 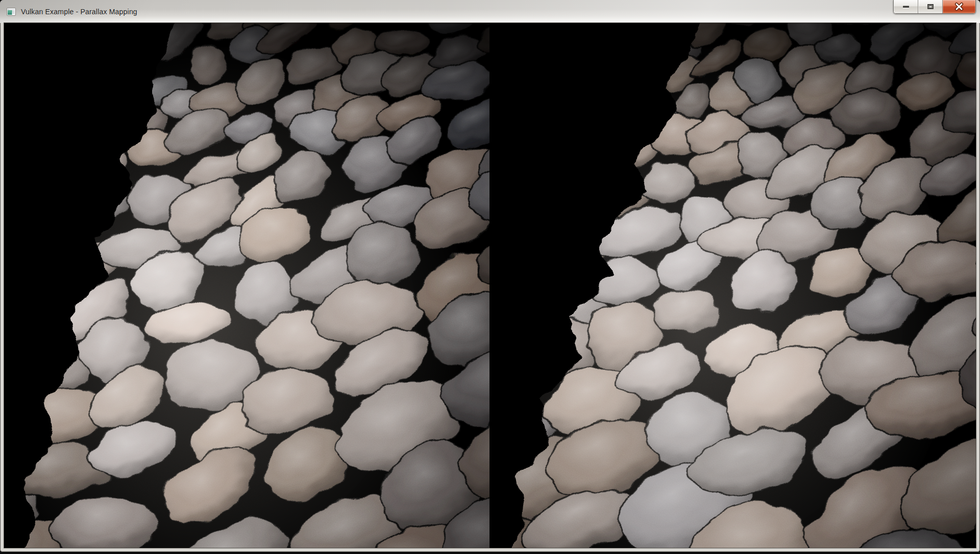 I want to click on app-icon, so click(x=11, y=12).